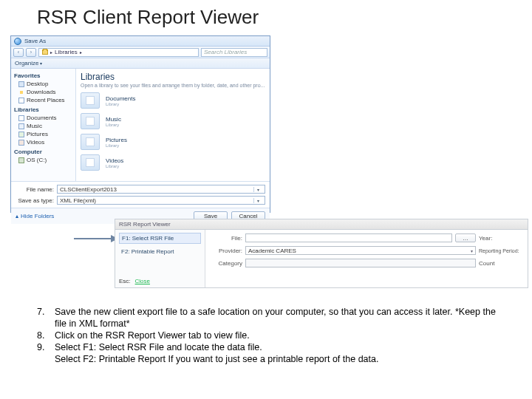  Describe the element at coordinates (160, 251) in the screenshot. I see `step-f2-printable-report: F2: Printable Report` at that location.